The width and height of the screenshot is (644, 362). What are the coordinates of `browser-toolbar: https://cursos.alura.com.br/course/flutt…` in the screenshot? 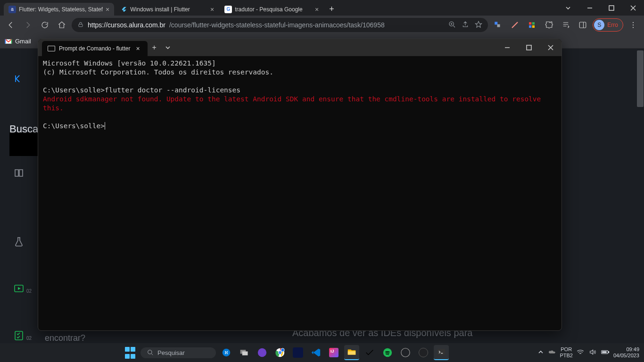 It's located at (322, 25).